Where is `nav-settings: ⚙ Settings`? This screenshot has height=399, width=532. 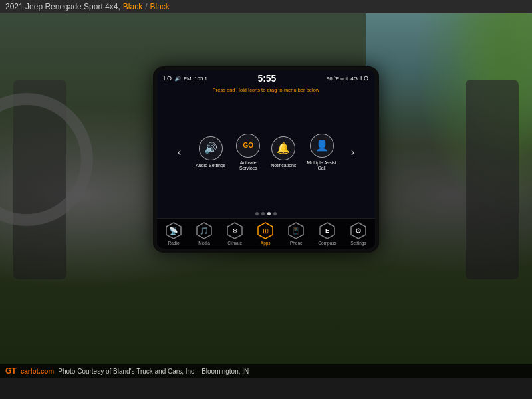
nav-settings: ⚙ Settings is located at coordinates (358, 234).